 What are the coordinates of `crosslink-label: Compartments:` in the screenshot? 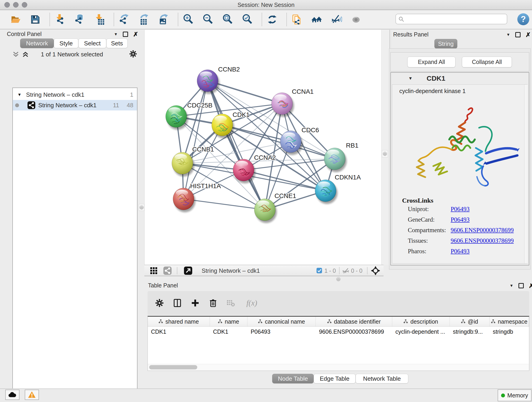 It's located at (427, 230).